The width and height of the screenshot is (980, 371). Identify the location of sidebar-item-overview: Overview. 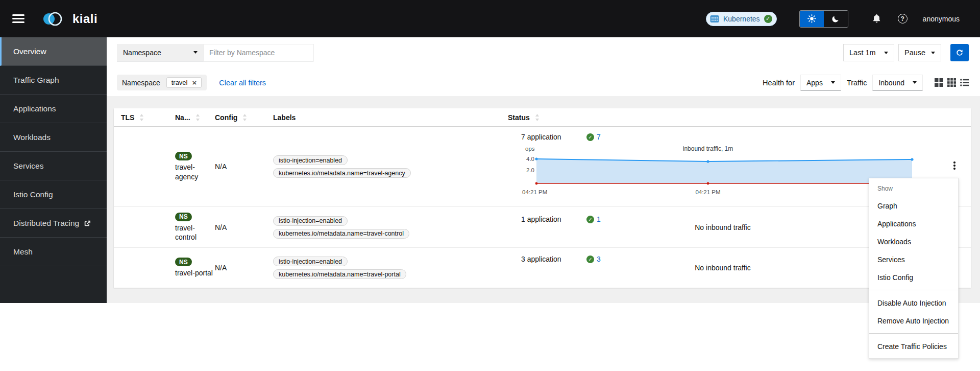
(53, 52).